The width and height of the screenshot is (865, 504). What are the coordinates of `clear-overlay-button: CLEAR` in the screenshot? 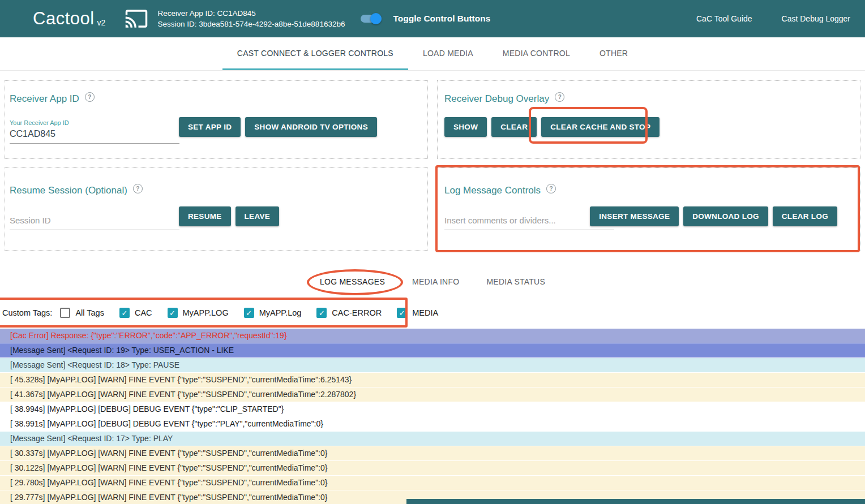 It's located at (514, 127).